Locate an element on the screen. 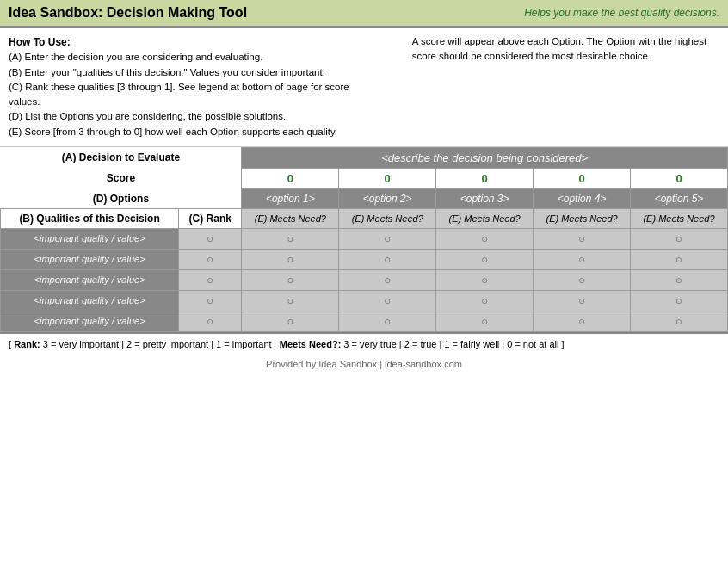  column-headers-row: (B) Qualities of this Decision (C) Rank … is located at coordinates (365, 219).